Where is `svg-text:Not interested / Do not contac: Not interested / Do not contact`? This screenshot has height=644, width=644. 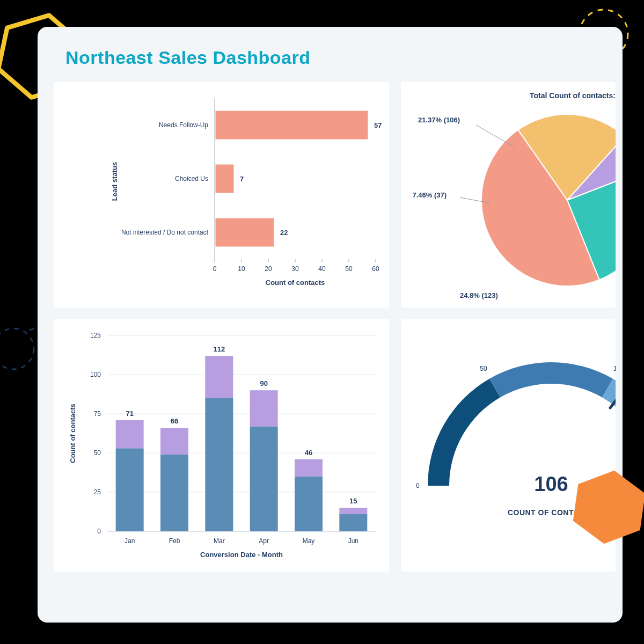 svg-text:Not interested / Do not contac: Not interested / Do not contact is located at coordinates (165, 232).